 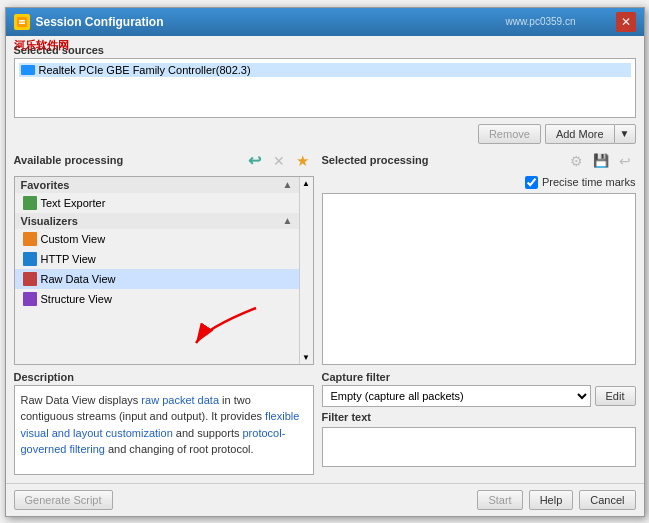 What do you see at coordinates (157, 185) in the screenshot?
I see `favorites-group-header: Favorites` at bounding box center [157, 185].